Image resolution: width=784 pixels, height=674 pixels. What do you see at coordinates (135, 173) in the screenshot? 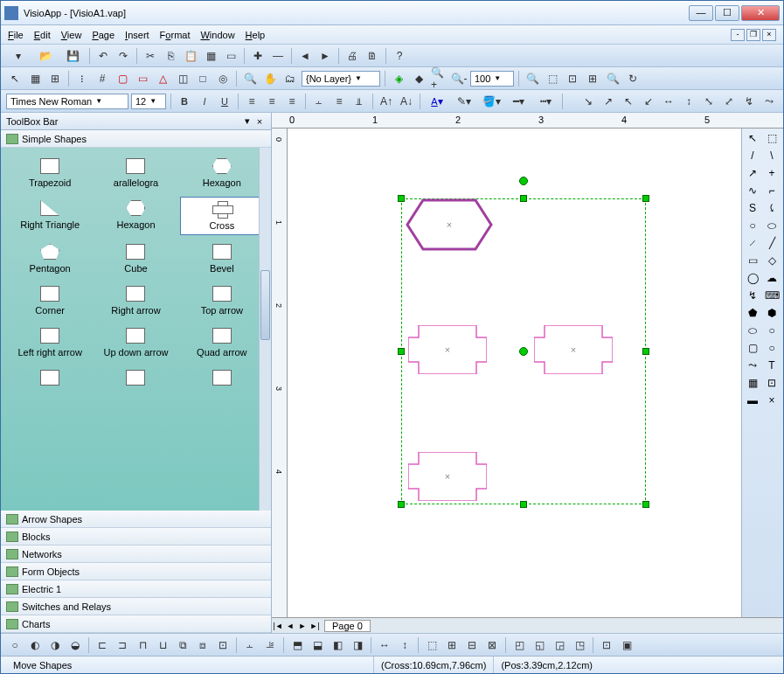
I see `shape-arallelogra: arallelogra` at bounding box center [135, 173].